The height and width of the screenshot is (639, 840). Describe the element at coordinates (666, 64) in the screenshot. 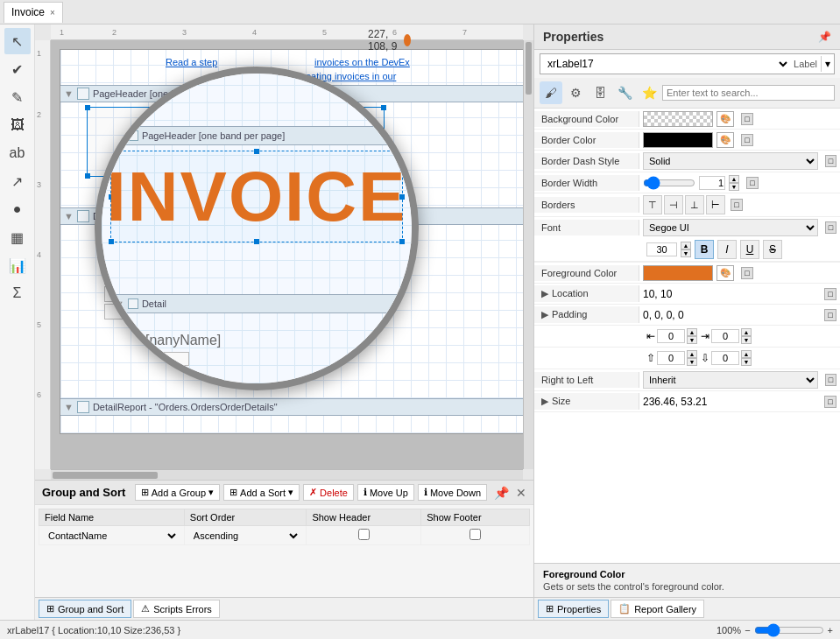

I see `component-name-select: xrLabel17` at that location.